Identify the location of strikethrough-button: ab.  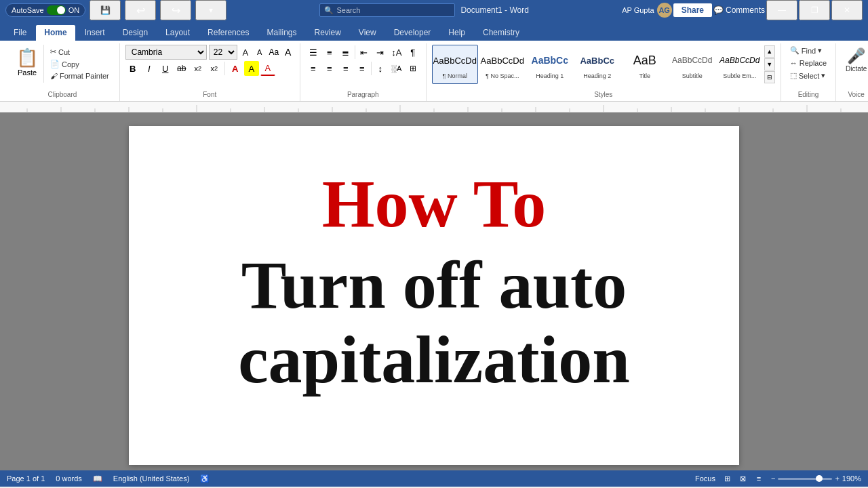
(182, 68).